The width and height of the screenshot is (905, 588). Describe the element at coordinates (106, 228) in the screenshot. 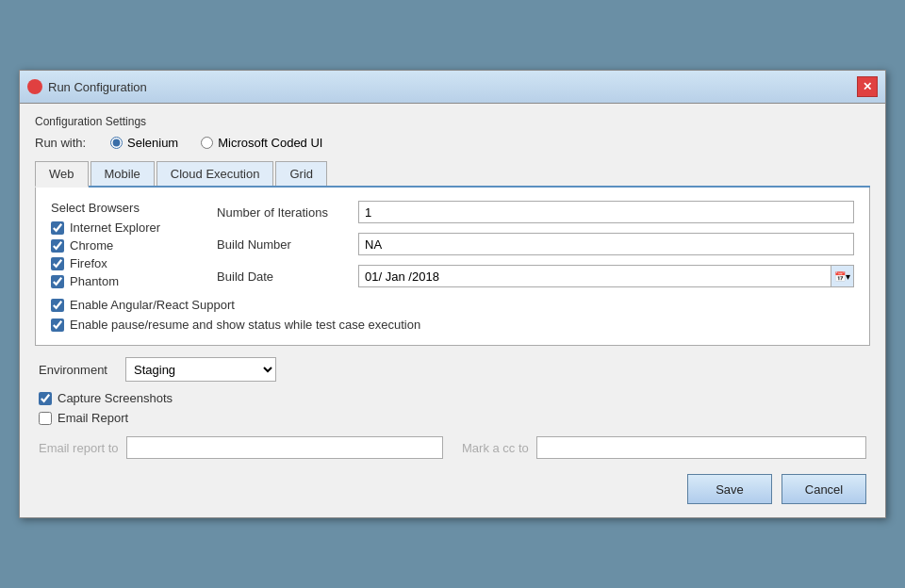

I see `browser-ie: Internet Explorer` at that location.